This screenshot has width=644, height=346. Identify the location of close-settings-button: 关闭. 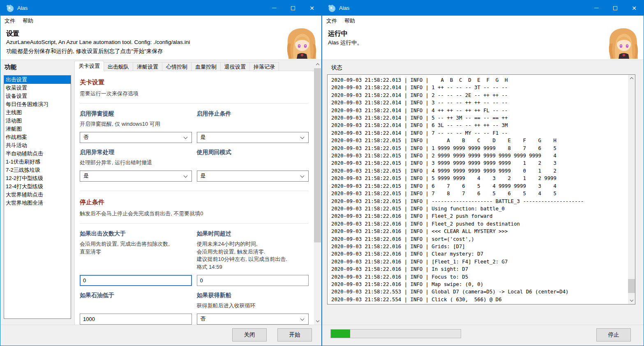
(249, 335).